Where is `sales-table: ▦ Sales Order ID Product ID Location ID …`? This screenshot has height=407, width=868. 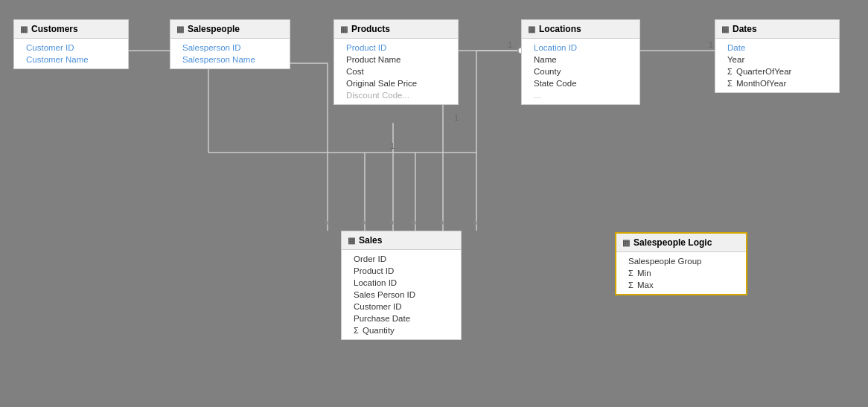 sales-table: ▦ Sales Order ID Product ID Location ID … is located at coordinates (401, 286).